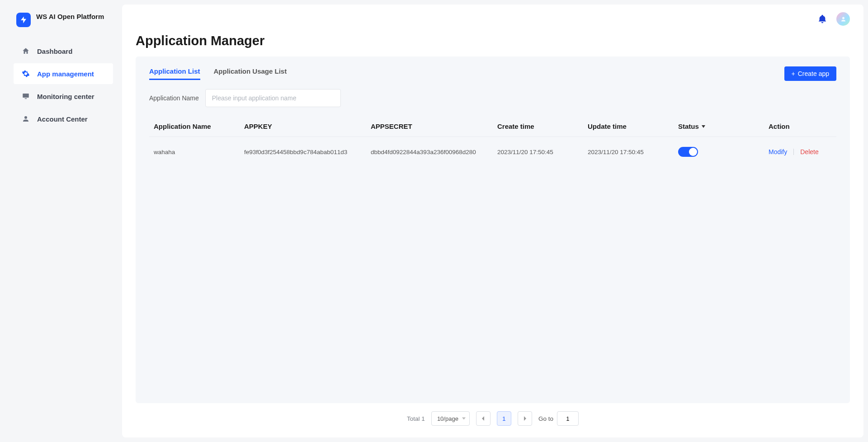 This screenshot has height=442, width=868. I want to click on delete-link: Delete, so click(809, 152).